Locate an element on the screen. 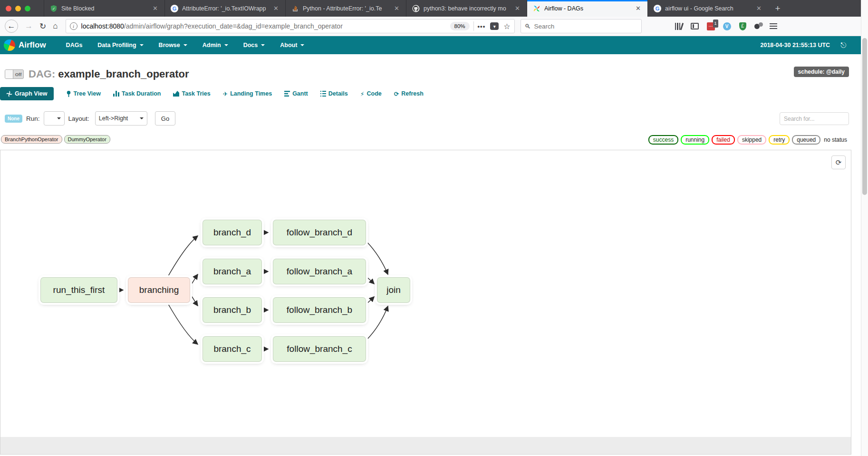  tab-python3-github: python3: behave incorrectly mo ✕ is located at coordinates (466, 9).